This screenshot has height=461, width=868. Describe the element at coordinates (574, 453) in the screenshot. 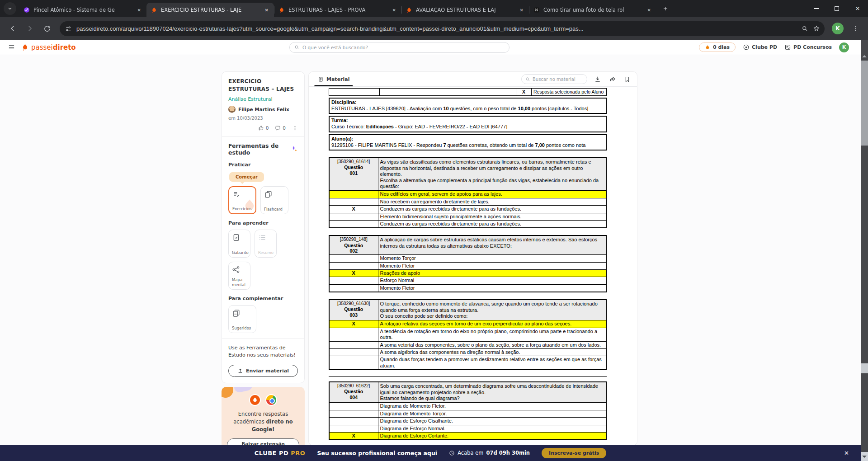

I see `subscribe-button: Inscreva-se grátis` at that location.